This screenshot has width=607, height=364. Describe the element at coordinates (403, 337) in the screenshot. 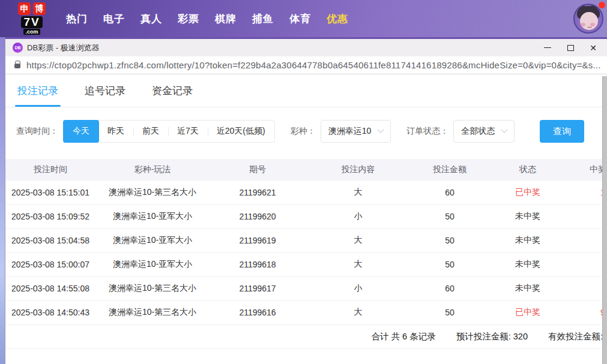

I see `summary-total: 合计 共 6 条记录` at that location.